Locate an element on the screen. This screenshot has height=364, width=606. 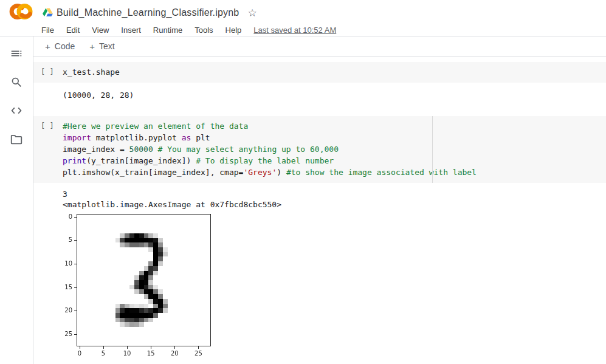
notebook-toolbar: + Code + Text is located at coordinates (320, 47).